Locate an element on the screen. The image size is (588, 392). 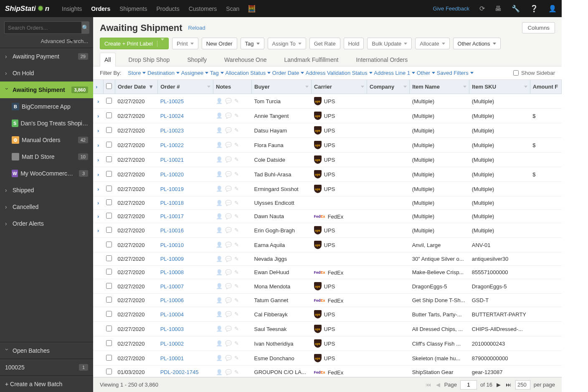
col-expand: › is located at coordinates (99, 87).